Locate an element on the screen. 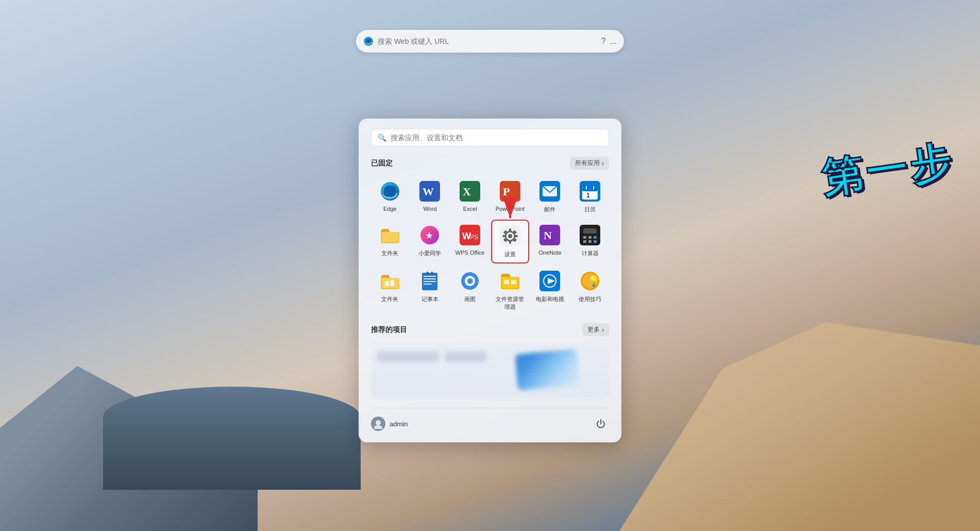 The image size is (980, 531). address-input is located at coordinates (487, 41).